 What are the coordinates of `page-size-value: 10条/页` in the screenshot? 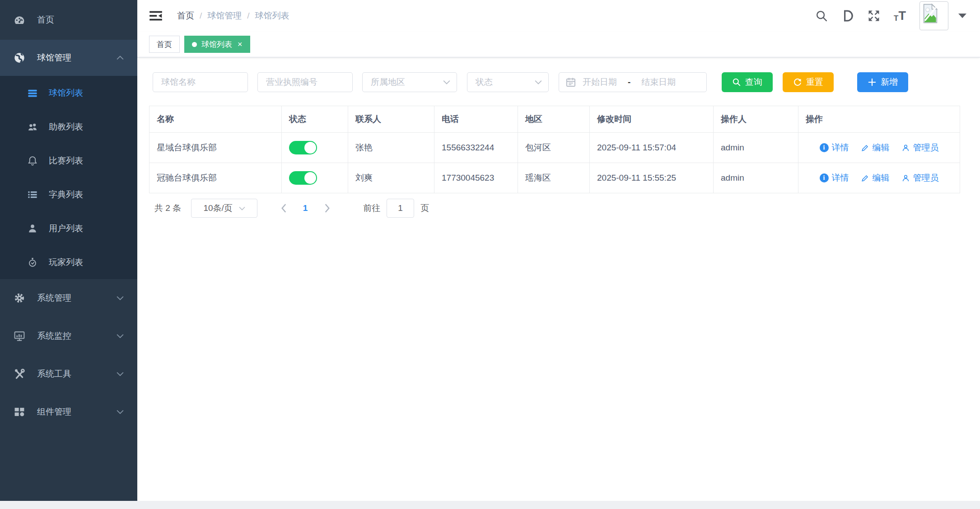 It's located at (218, 208).